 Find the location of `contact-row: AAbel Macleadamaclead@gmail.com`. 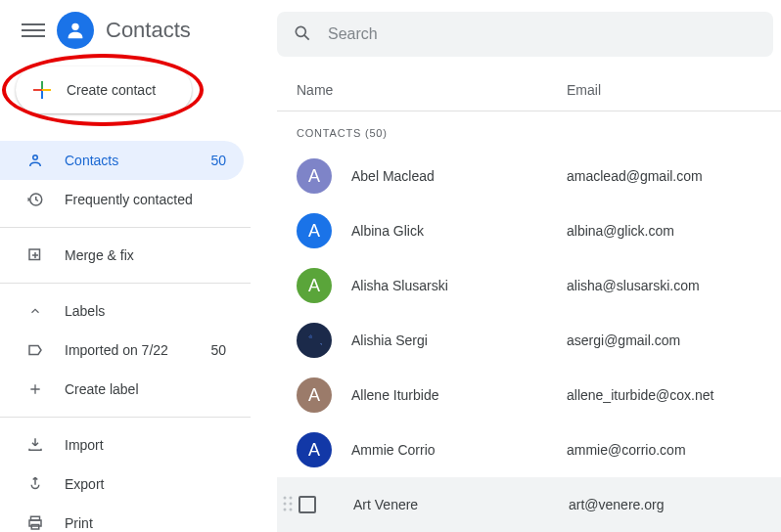

contact-row: AAbel Macleadamaclead@gmail.com is located at coordinates (528, 176).